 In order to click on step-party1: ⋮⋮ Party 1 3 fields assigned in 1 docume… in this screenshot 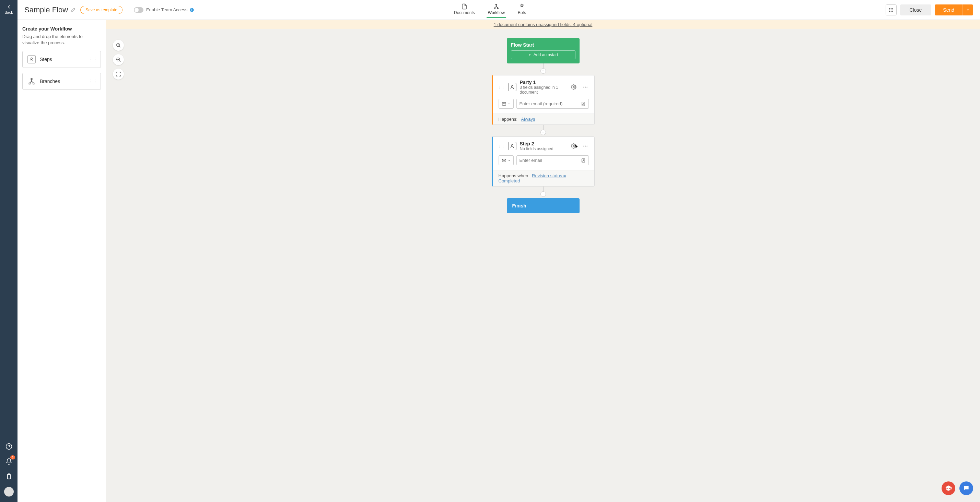, I will do `click(543, 100)`.